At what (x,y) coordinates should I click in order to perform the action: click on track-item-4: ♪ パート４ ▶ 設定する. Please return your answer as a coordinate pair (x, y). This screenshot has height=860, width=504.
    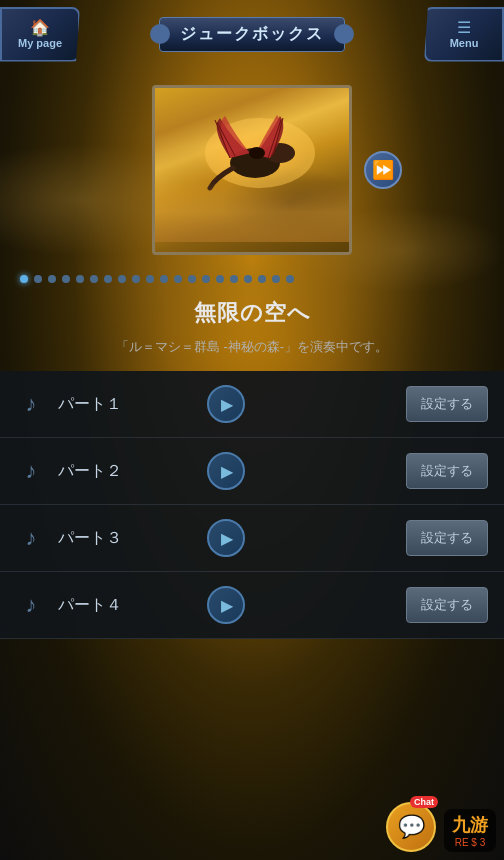
    Looking at the image, I should click on (252, 606).